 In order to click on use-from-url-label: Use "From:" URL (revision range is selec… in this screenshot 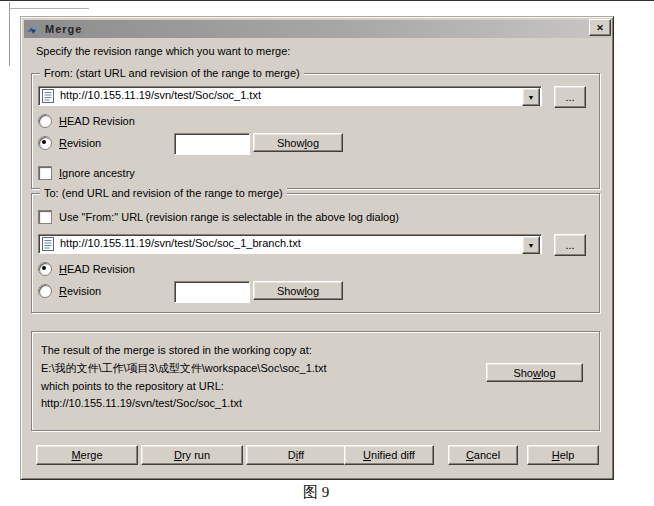, I will do `click(229, 217)`.